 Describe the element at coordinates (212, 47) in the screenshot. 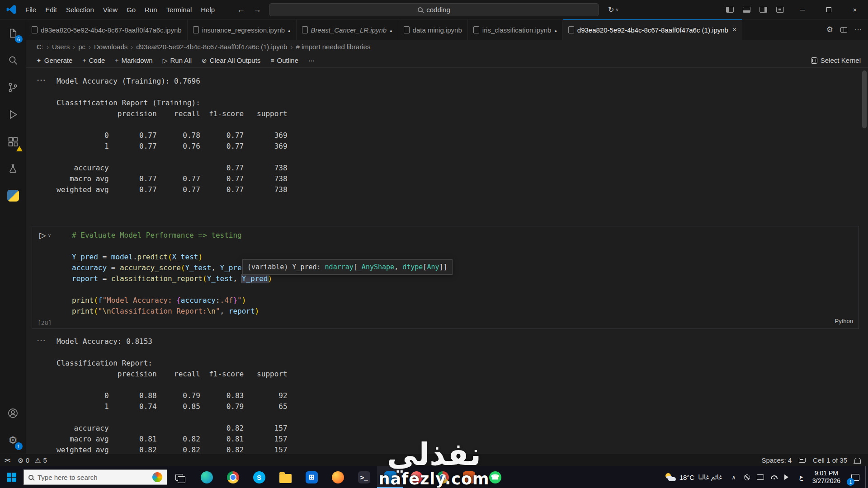

I see `breadcrumb-item: d93ea820-5e92-4b4c-8c67-8aaff0f47a6c (1)…` at that location.